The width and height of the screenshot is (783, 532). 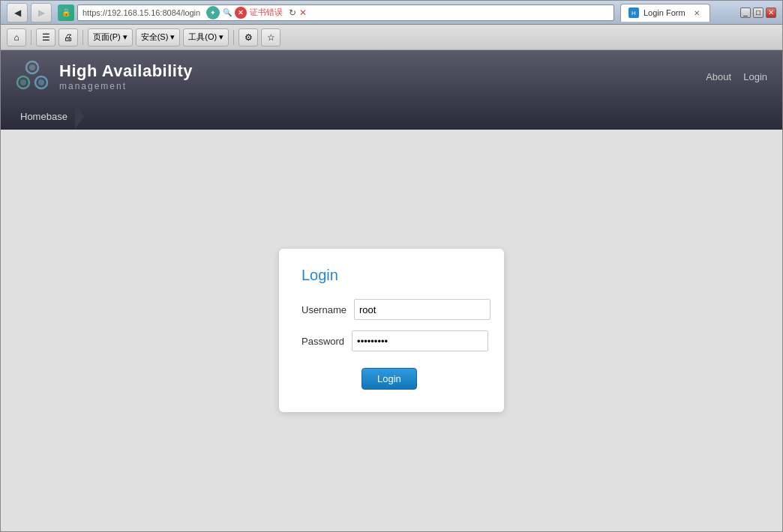 I want to click on ssl-icon: 🔒, so click(x=66, y=13).